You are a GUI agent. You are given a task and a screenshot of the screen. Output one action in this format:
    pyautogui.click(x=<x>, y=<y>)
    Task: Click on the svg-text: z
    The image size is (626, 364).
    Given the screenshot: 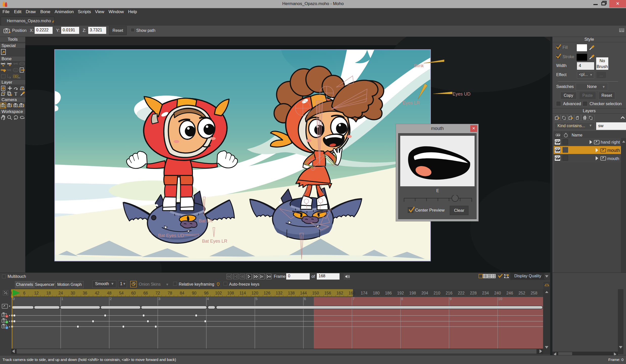 What is the action you would take?
    pyautogui.click(x=7, y=328)
    